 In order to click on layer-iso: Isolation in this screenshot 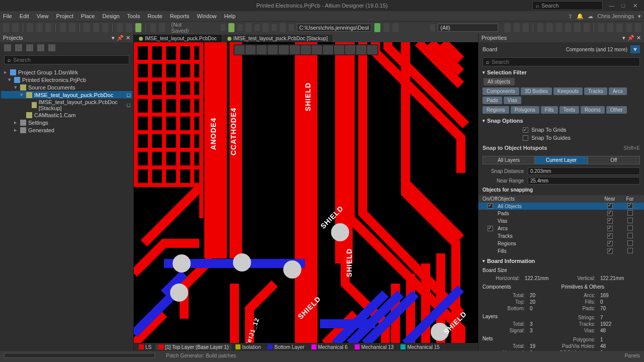, I will do `click(248, 347)`.